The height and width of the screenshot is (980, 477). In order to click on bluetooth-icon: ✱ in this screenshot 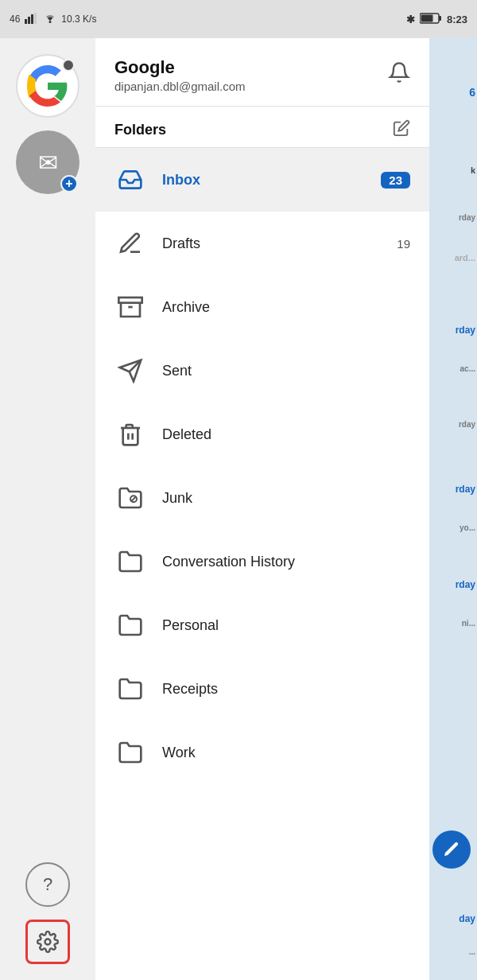, I will do `click(410, 19)`.